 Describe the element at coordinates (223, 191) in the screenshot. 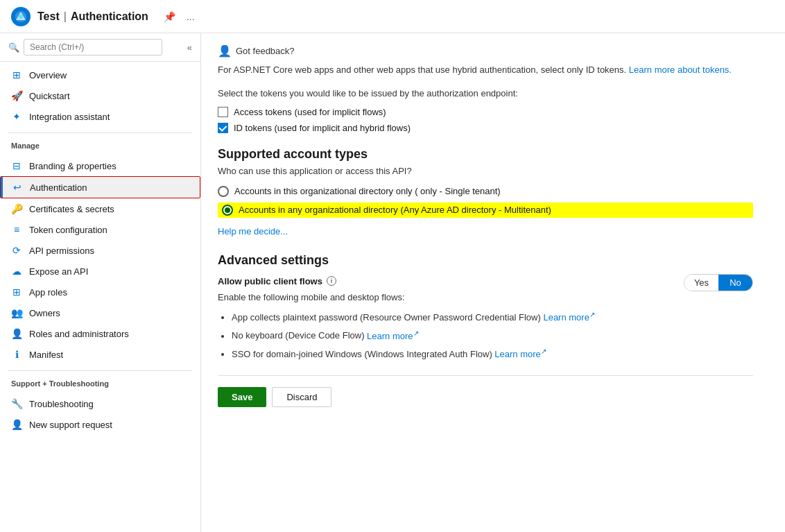

I see `single-tenant-radio` at that location.